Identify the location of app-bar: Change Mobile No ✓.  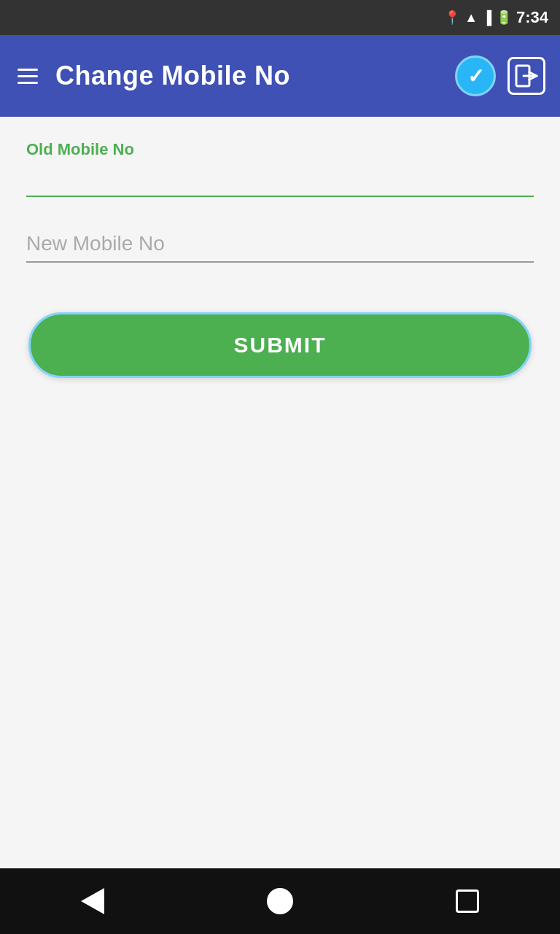
(280, 76).